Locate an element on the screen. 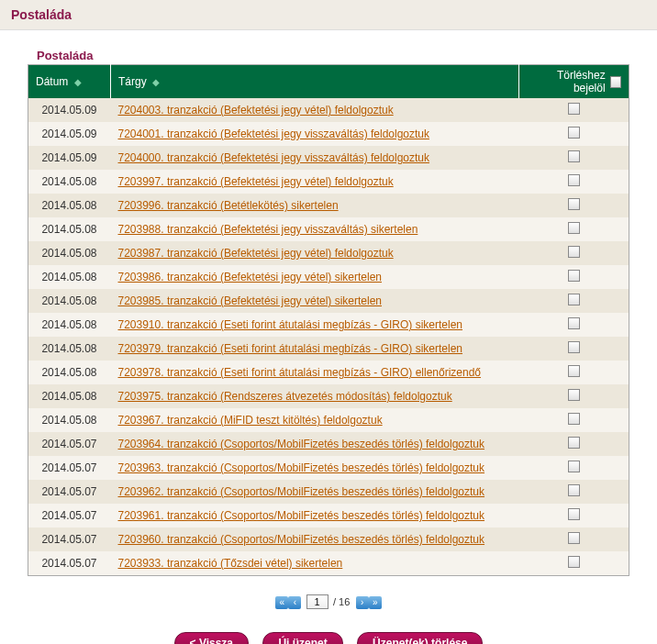 This screenshot has height=644, width=657. col-delete-label: Törléshez bejelöl is located at coordinates (566, 82).